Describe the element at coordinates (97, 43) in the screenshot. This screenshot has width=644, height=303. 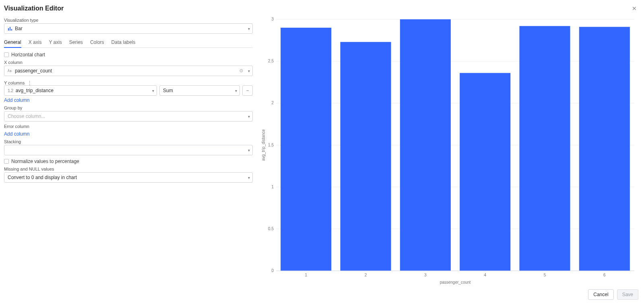
I see `tab-colors: Colors` at that location.